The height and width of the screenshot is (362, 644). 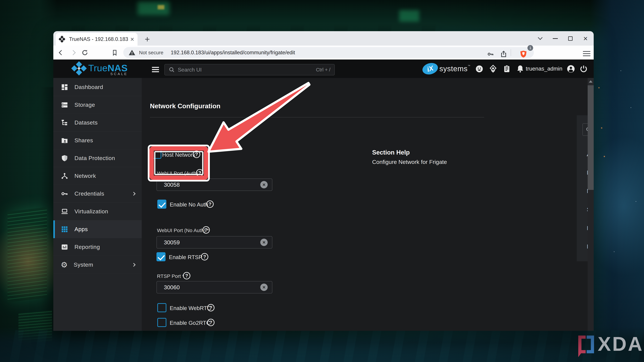 What do you see at coordinates (189, 205) in the screenshot?
I see `enable-no-auth-label: Enable No Auth` at bounding box center [189, 205].